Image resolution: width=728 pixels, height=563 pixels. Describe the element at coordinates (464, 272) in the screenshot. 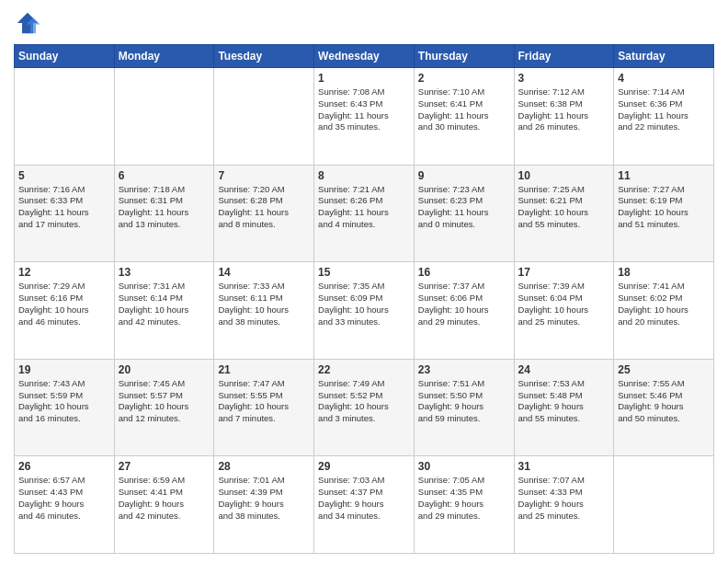

I see `cell-date: 16` at that location.